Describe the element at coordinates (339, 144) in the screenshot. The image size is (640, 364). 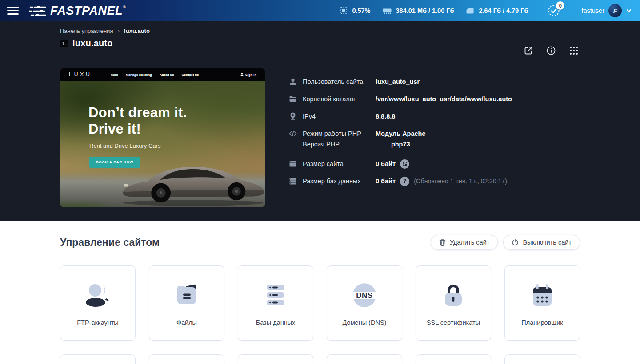
I see `info-label: Версия PHP` at that location.